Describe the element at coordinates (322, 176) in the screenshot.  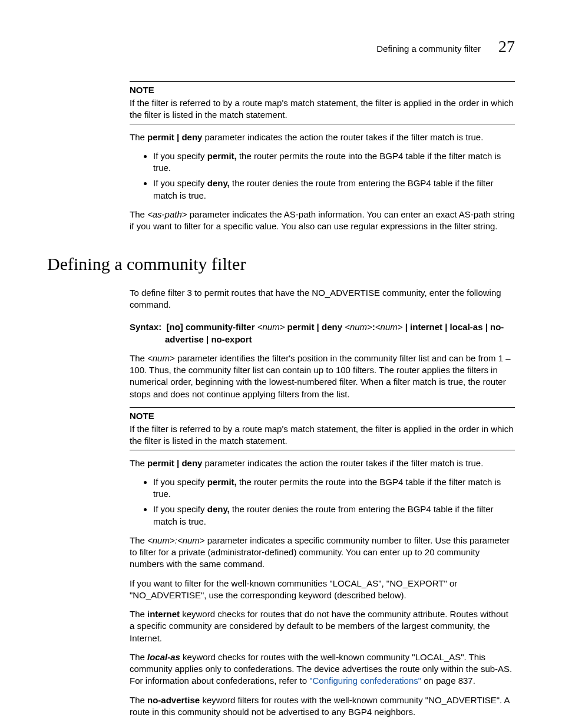
I see `permit-deny-list-1: If you specify permit, the router permit…` at that location.